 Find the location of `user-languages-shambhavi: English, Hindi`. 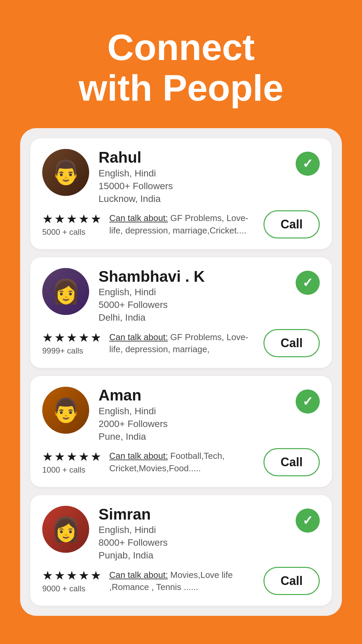

user-languages-shambhavi: English, Hindi is located at coordinates (192, 292).